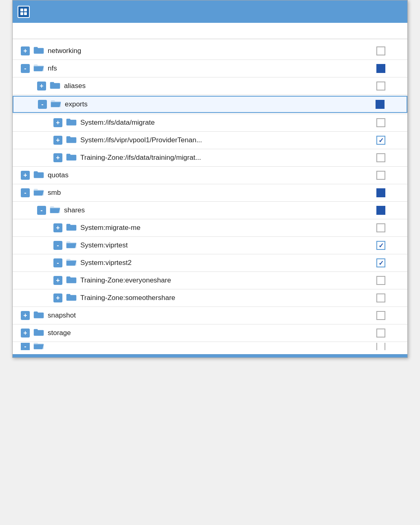 The height and width of the screenshot is (525, 420). Describe the element at coordinates (210, 140) in the screenshot. I see `tree-item: + System:/ifs/vipr/vpool1/ProviderTenan.…` at that location.